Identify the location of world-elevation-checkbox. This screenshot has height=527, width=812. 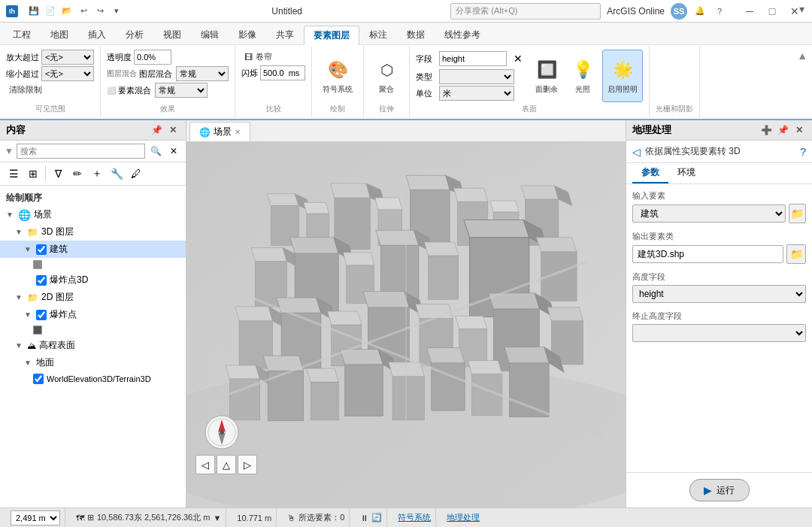
(38, 379).